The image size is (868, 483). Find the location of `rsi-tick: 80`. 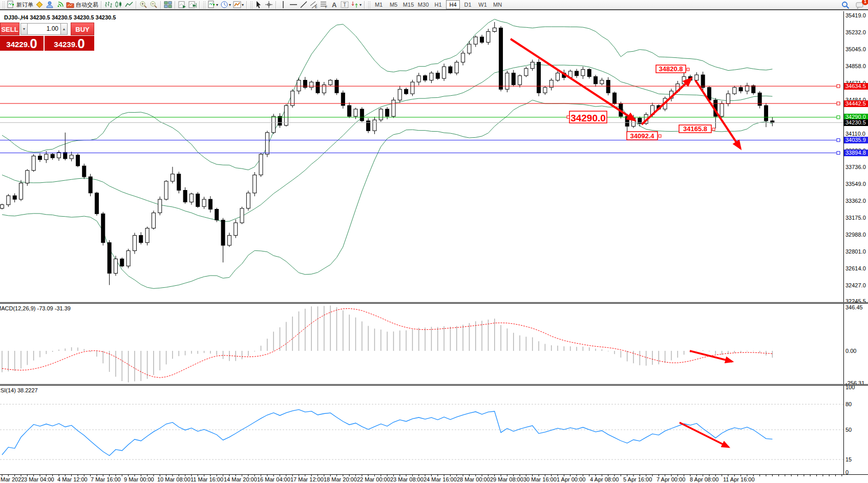

rsi-tick: 80 is located at coordinates (849, 404).